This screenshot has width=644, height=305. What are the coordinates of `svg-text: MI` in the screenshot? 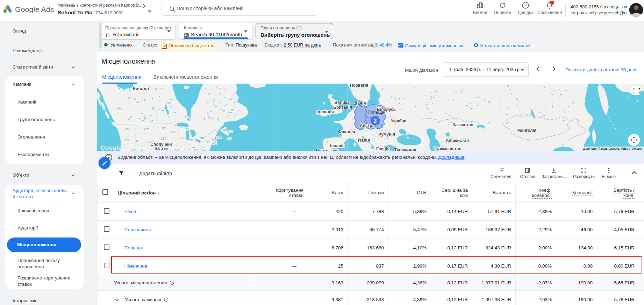 It's located at (191, 140).